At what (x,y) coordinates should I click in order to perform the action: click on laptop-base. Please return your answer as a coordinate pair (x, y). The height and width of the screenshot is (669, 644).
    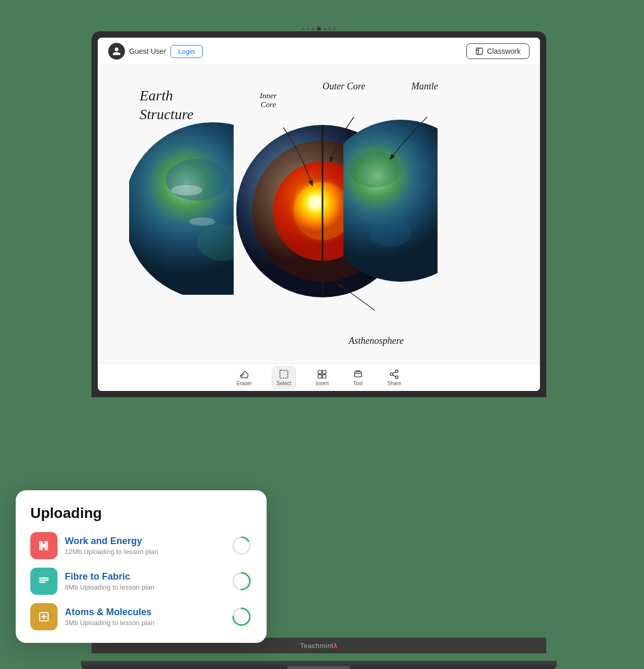
    Looking at the image, I should click on (319, 665).